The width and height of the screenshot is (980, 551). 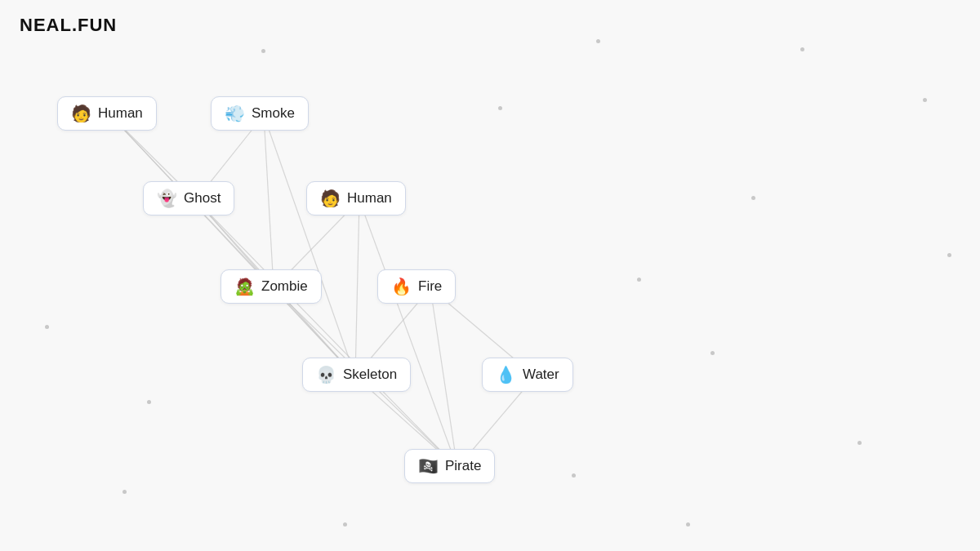 What do you see at coordinates (107, 113) in the screenshot?
I see `element-card-human1: 🧑Human` at bounding box center [107, 113].